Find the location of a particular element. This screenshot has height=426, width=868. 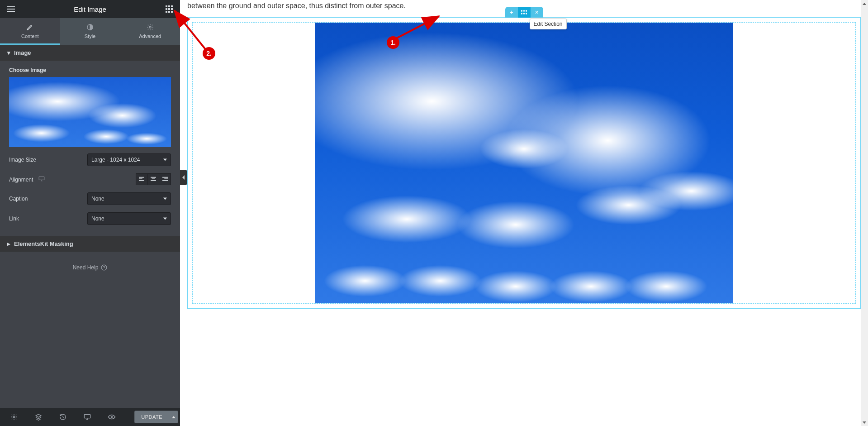

scroll-up-button is located at coordinates (864, 4).